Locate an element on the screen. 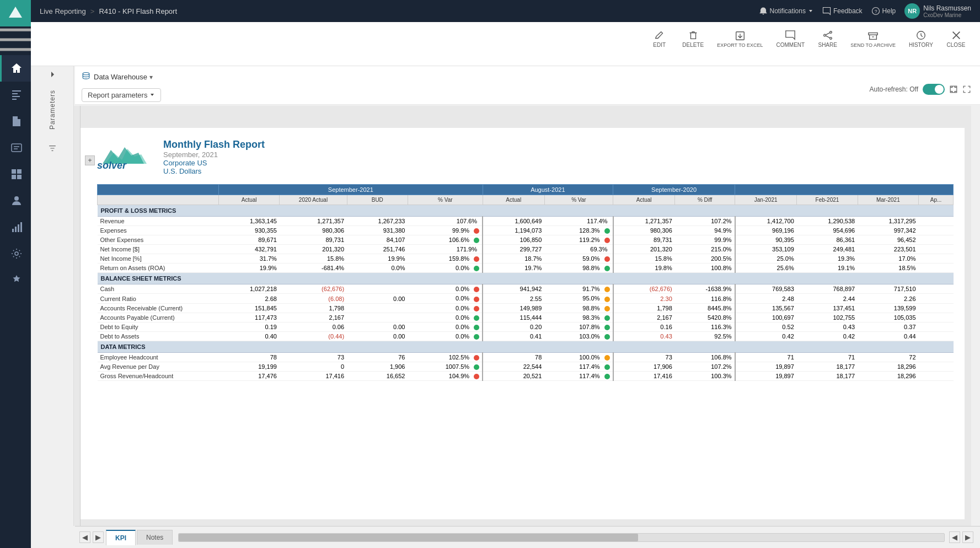  table-cell: 18.5% is located at coordinates (888, 268).